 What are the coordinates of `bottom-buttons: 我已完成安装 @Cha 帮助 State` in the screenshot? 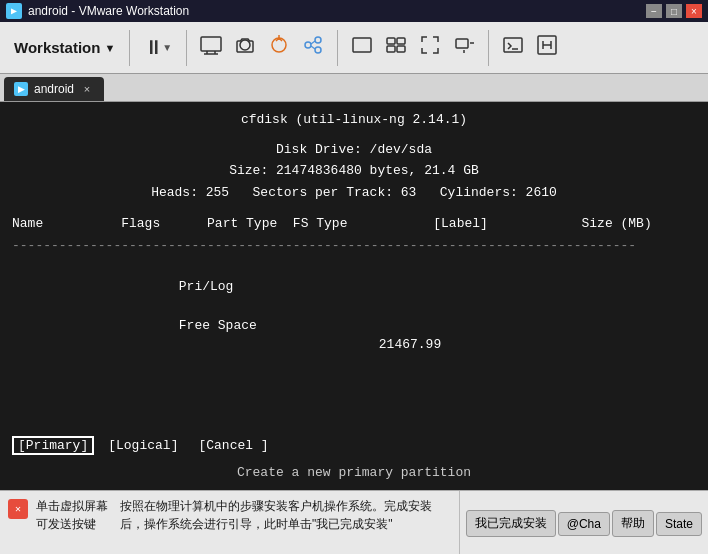 It's located at (584, 522).